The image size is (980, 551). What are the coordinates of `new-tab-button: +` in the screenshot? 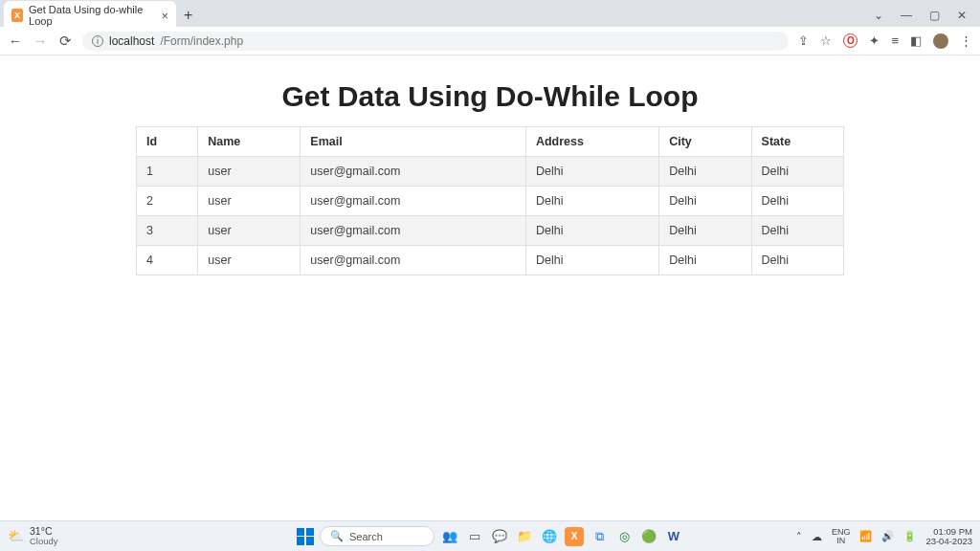 It's located at (188, 15).